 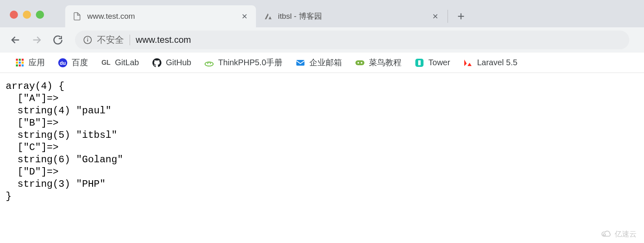 What do you see at coordinates (179, 63) in the screenshot?
I see `bookmark-label: GitHub` at bounding box center [179, 63].